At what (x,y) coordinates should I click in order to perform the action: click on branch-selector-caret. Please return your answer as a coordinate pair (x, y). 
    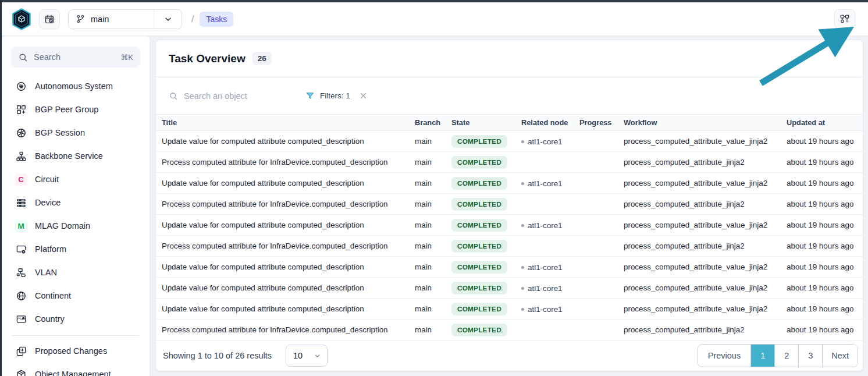
    Looking at the image, I should click on (168, 19).